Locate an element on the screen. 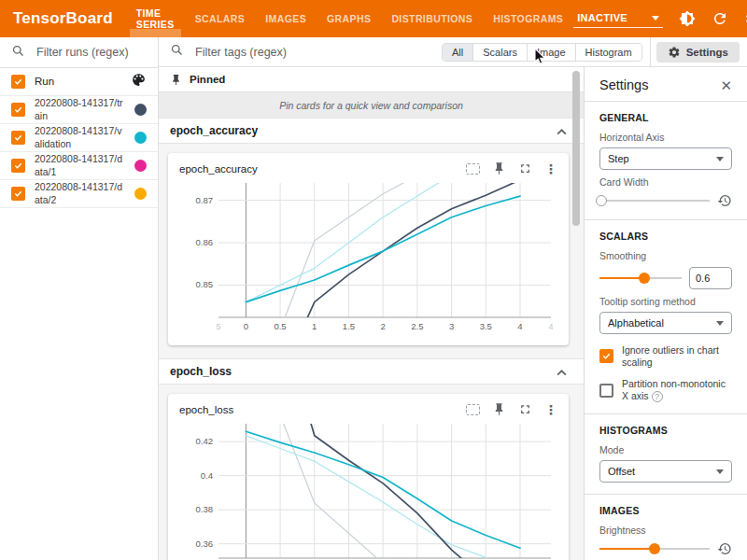  svg-text: 1 is located at coordinates (314, 327).